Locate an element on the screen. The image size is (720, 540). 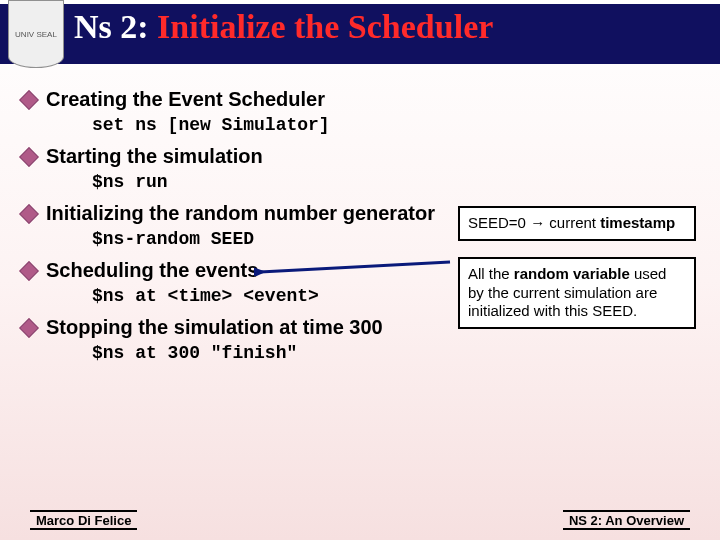
callout-seed-zero: SEED=0 → current timestamp is located at coordinates (577, 224).